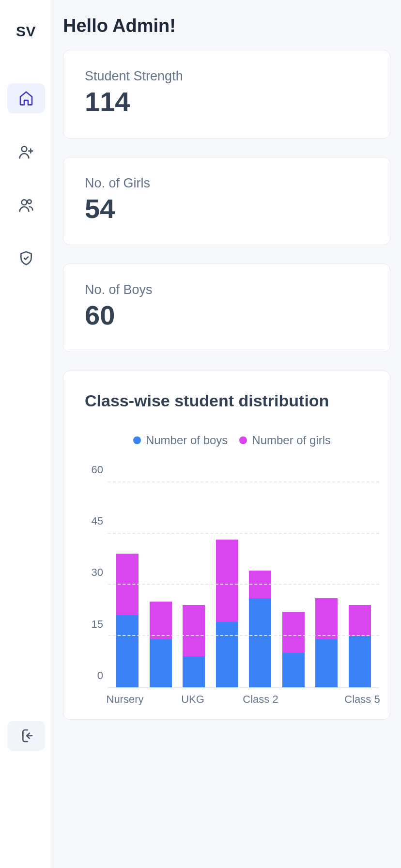 The image size is (401, 868). I want to click on chart-legend: Number of boys Number of girls, so click(232, 440).